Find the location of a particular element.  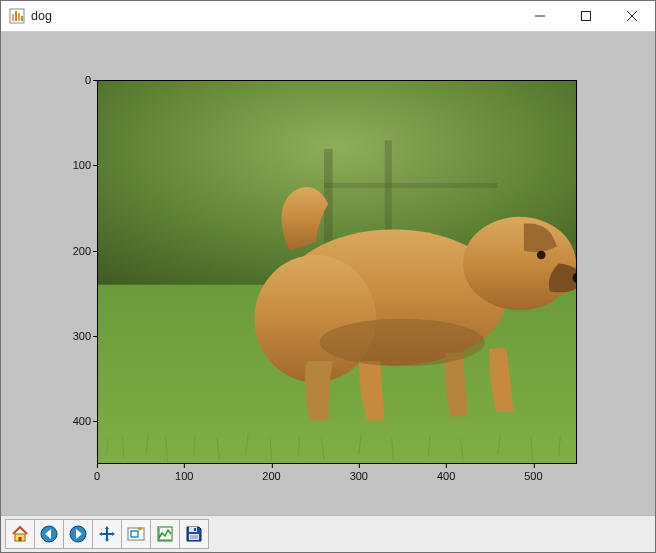

maximize-button is located at coordinates (586, 16).